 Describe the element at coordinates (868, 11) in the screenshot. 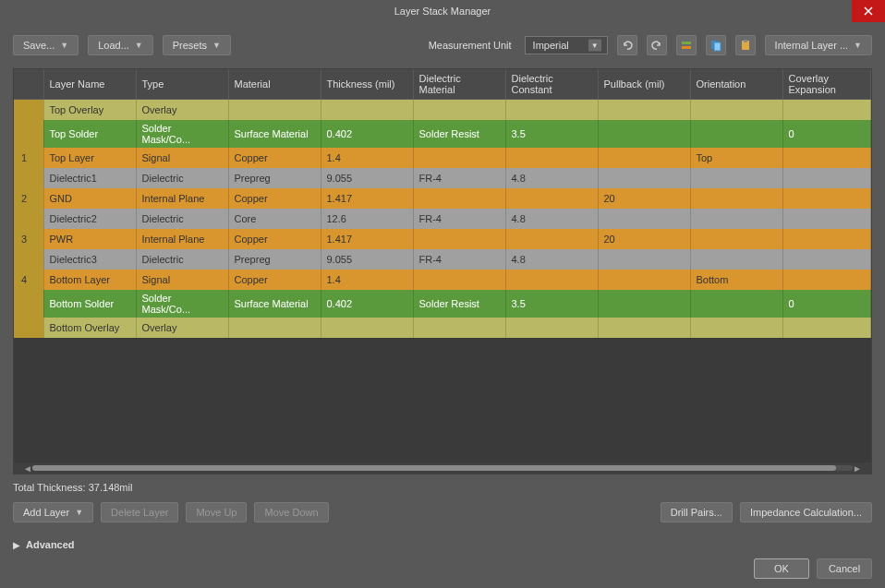

I see `close-button` at that location.